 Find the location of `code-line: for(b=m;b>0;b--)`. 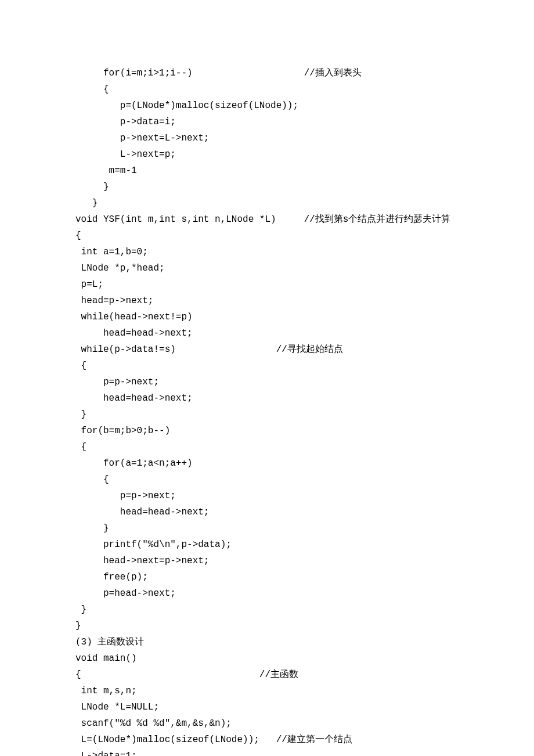

code-line: for(b=m;b>0;b--) is located at coordinates (267, 431).